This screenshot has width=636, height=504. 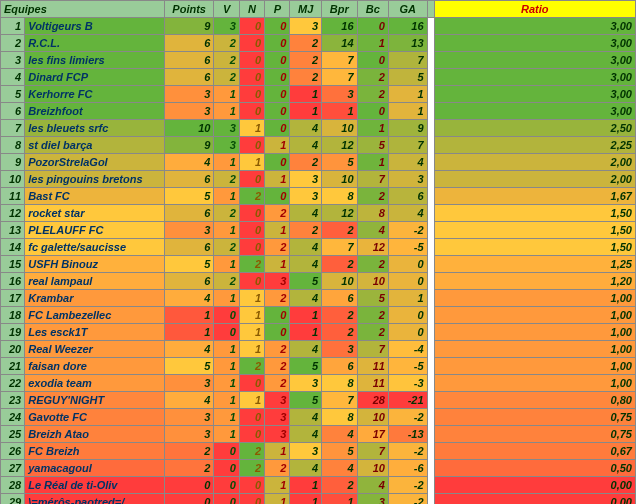 What do you see at coordinates (318, 264) in the screenshot?
I see `table-row: 15USFH Binouz512142201,25` at bounding box center [318, 264].